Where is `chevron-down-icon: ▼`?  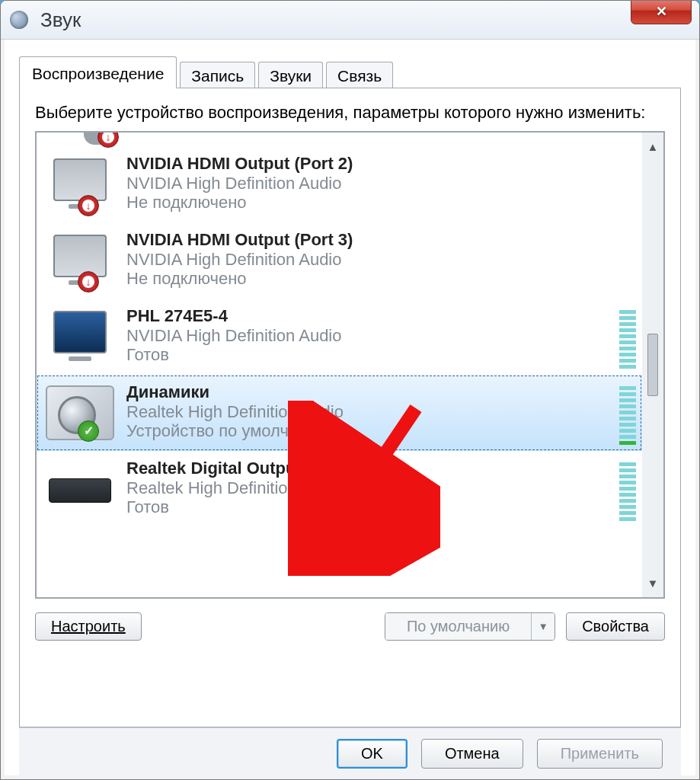 chevron-down-icon: ▼ is located at coordinates (543, 626).